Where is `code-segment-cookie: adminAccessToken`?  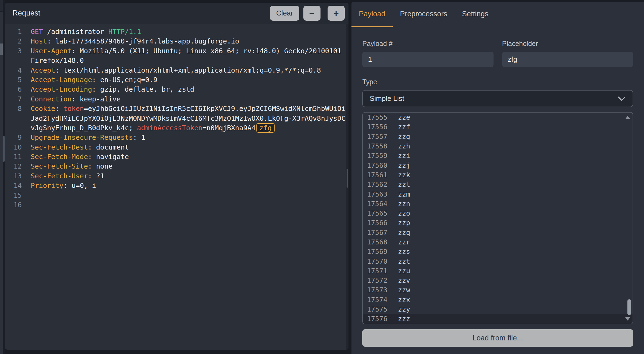
code-segment-cookie: adminAccessToken is located at coordinates (169, 128).